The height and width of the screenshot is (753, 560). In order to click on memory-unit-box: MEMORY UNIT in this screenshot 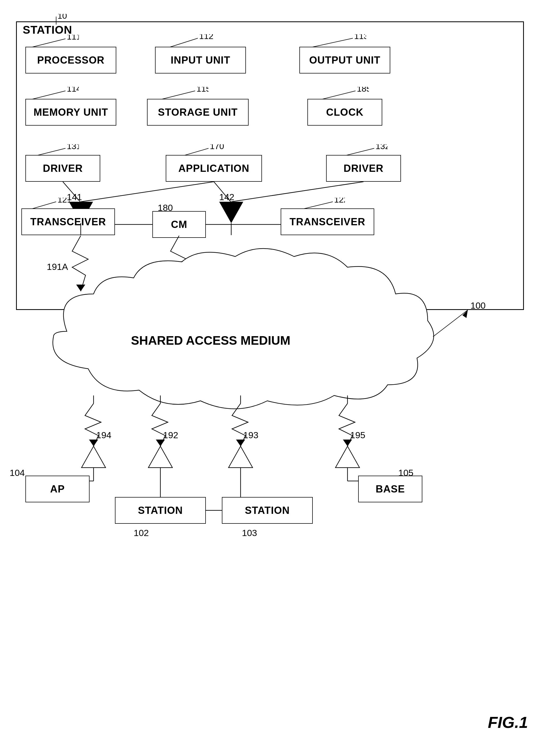, I will do `click(71, 113)`.